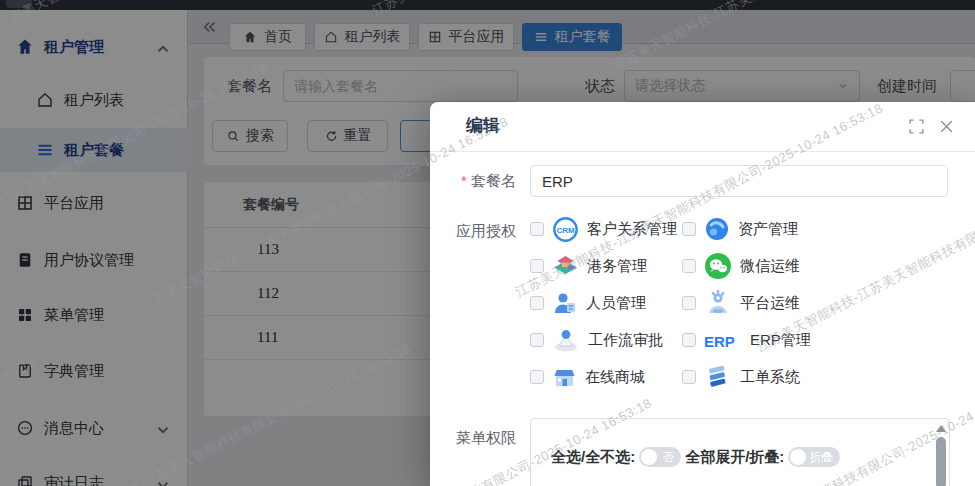  What do you see at coordinates (746, 229) in the screenshot?
I see `app-option-asset: 资产管理` at bounding box center [746, 229].